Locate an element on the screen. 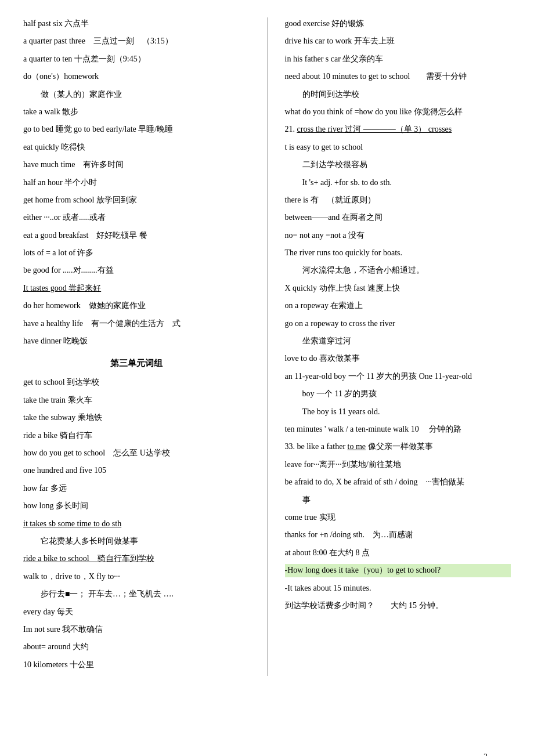  s-item-8-text: how long 多长时间 is located at coordinates (56, 506).